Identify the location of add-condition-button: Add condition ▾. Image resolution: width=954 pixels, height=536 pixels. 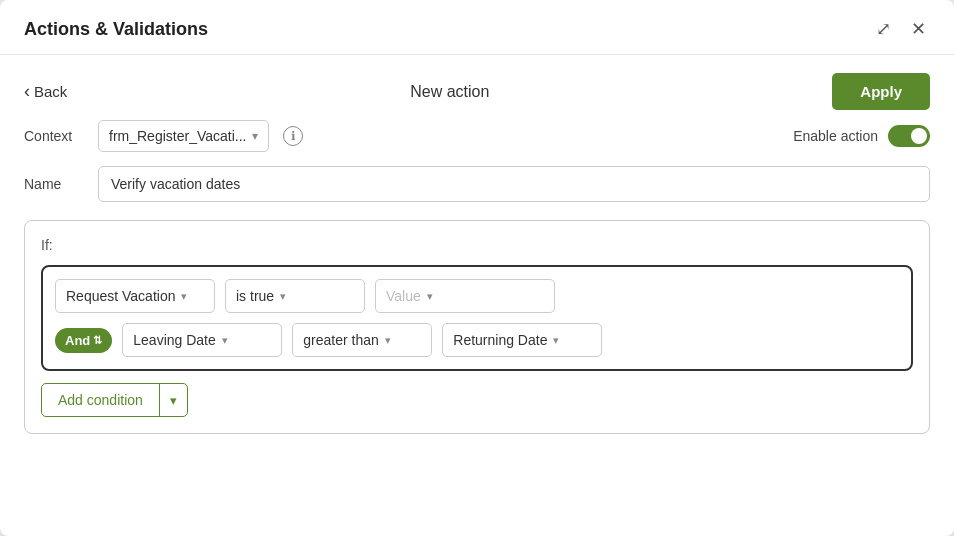
(114, 400).